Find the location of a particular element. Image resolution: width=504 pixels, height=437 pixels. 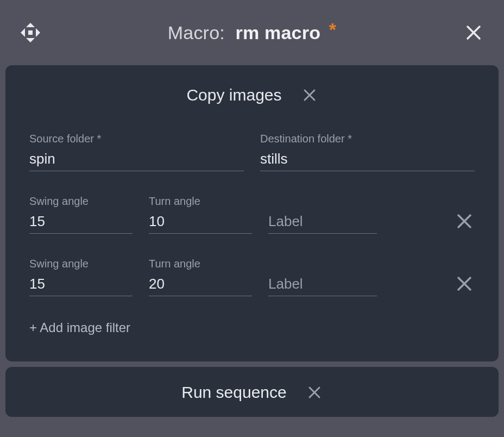

add-image-filter-button: + Add image filter is located at coordinates (252, 328).